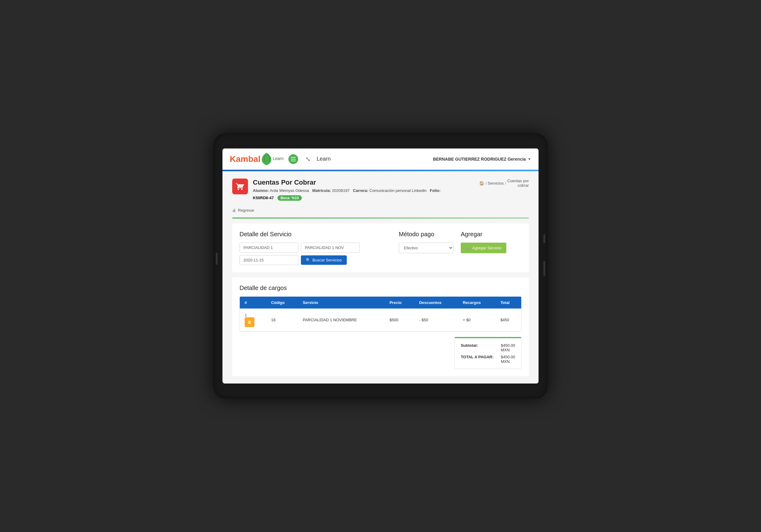 Image resolution: width=761 pixels, height=532 pixels. Describe the element at coordinates (290, 198) in the screenshot. I see `beca-badge: Beca: %10` at that location.